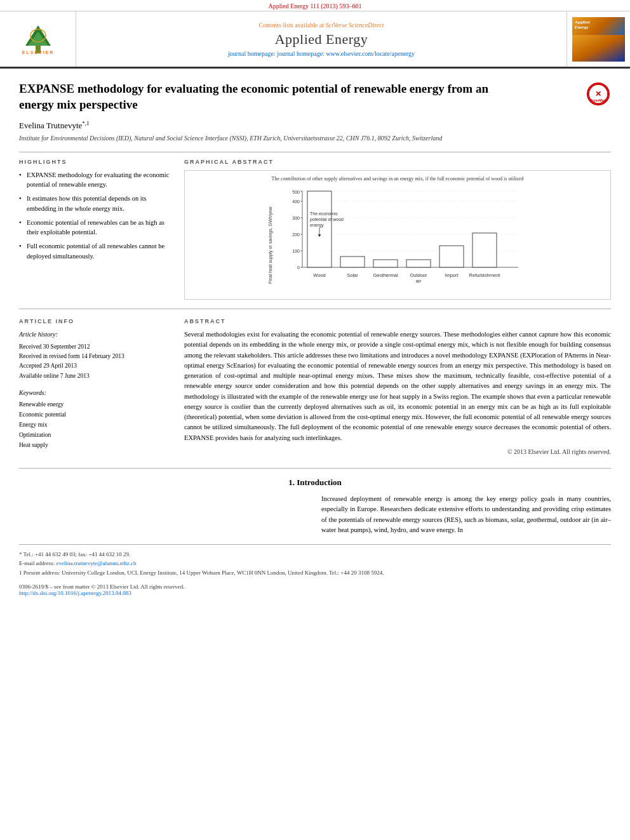  I want to click on homepage-url: journal homepage: www.elsevier.com/locat…, so click(345, 53).